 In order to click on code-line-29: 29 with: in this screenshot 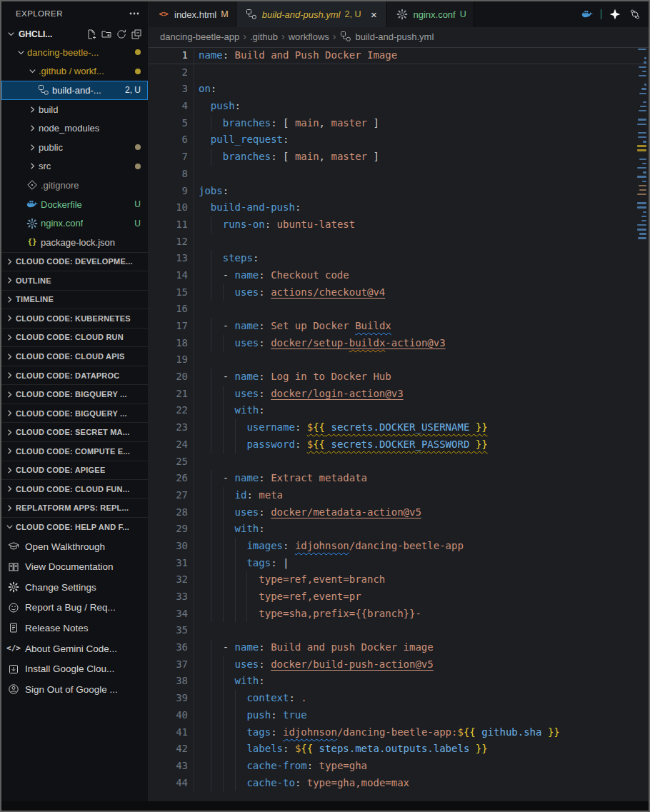, I will do `click(399, 529)`.